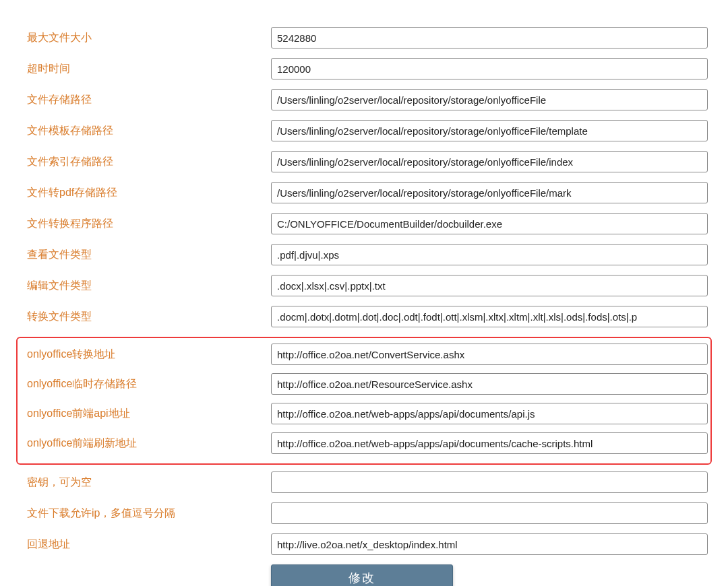  I want to click on label-convert-file-types: 转换文件类型, so click(146, 317).